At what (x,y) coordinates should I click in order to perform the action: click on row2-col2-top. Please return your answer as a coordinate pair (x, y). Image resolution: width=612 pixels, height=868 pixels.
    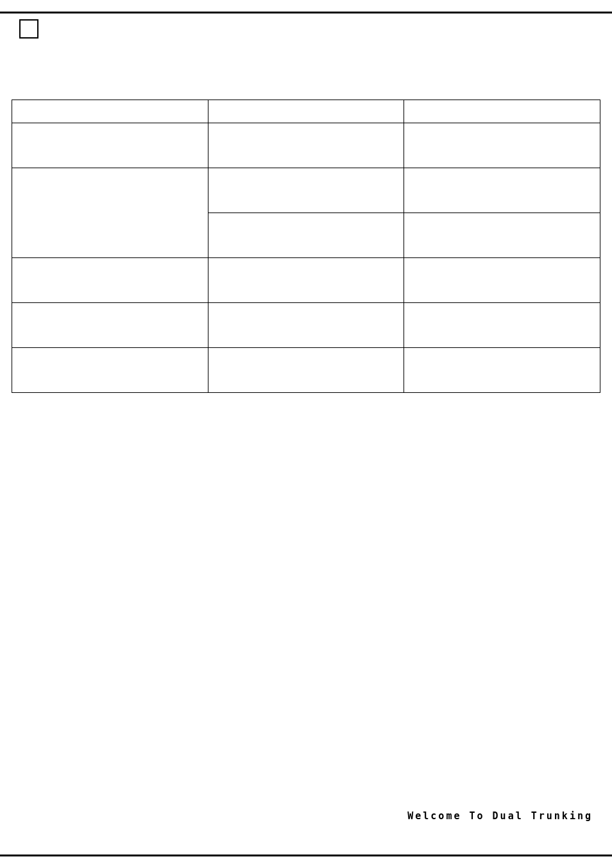
    Looking at the image, I should click on (306, 191).